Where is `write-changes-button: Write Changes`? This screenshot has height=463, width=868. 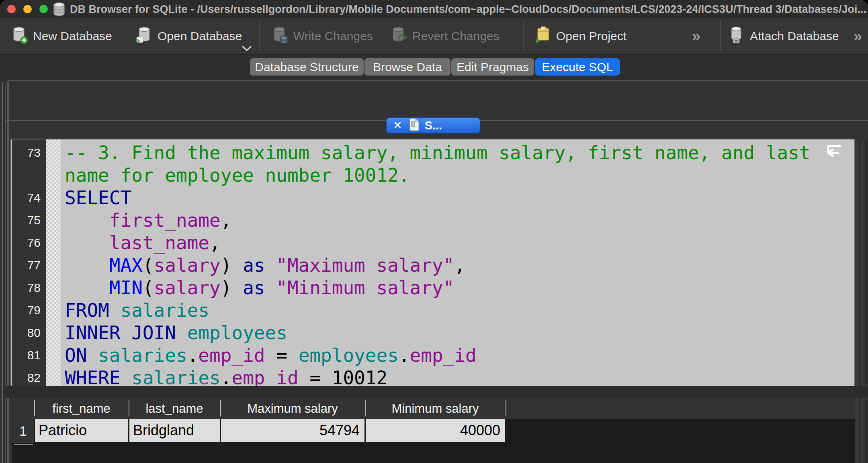
write-changes-button: Write Changes is located at coordinates (322, 36).